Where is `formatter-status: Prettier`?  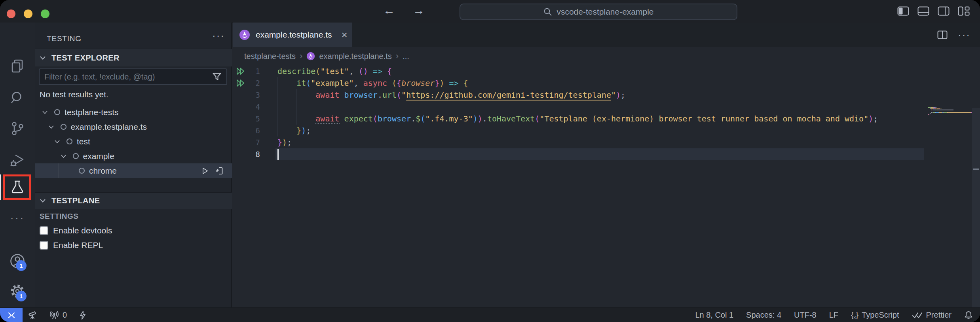 formatter-status: Prettier is located at coordinates (932, 315).